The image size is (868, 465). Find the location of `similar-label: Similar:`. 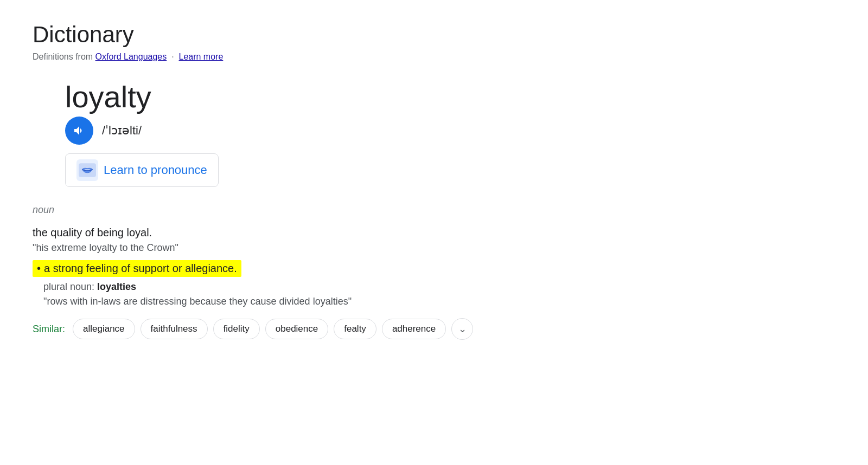

similar-label: Similar: is located at coordinates (49, 330).